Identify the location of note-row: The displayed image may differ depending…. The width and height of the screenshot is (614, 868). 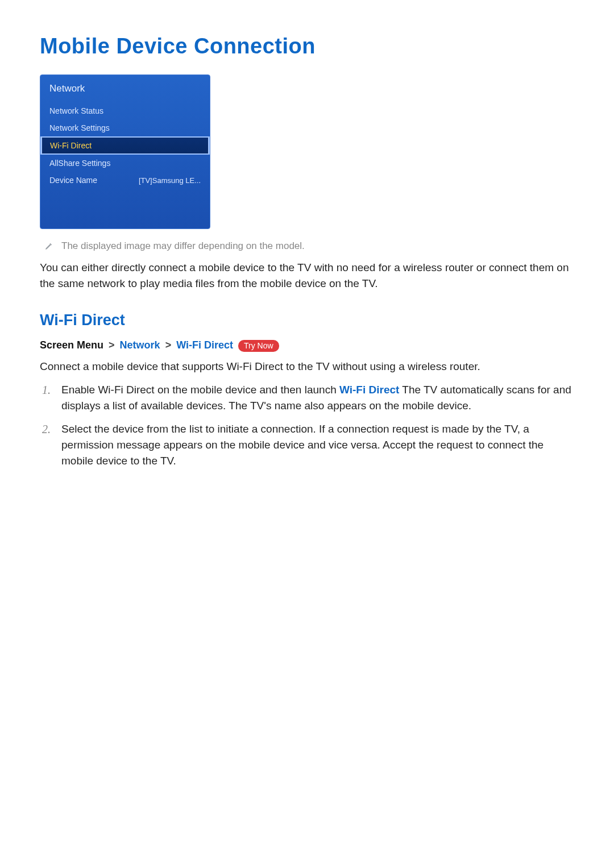
(309, 246).